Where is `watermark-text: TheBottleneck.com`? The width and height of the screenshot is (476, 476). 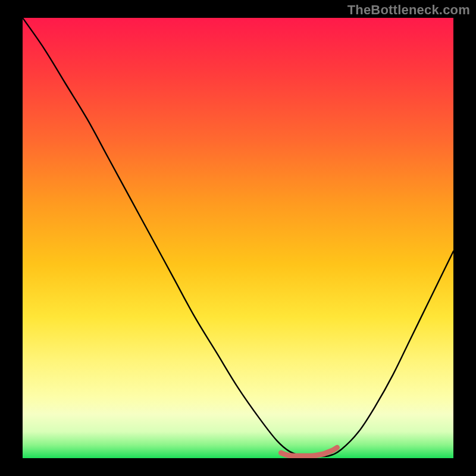 watermark-text: TheBottleneck.com is located at coordinates (409, 10).